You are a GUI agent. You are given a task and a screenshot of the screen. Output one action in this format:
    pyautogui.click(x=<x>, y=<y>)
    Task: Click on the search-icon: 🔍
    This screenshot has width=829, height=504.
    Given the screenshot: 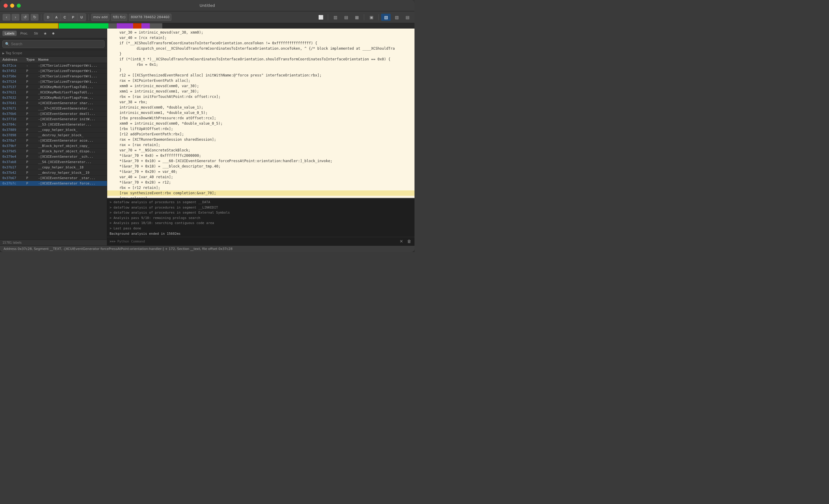 What is the action you would take?
    pyautogui.click(x=7, y=44)
    